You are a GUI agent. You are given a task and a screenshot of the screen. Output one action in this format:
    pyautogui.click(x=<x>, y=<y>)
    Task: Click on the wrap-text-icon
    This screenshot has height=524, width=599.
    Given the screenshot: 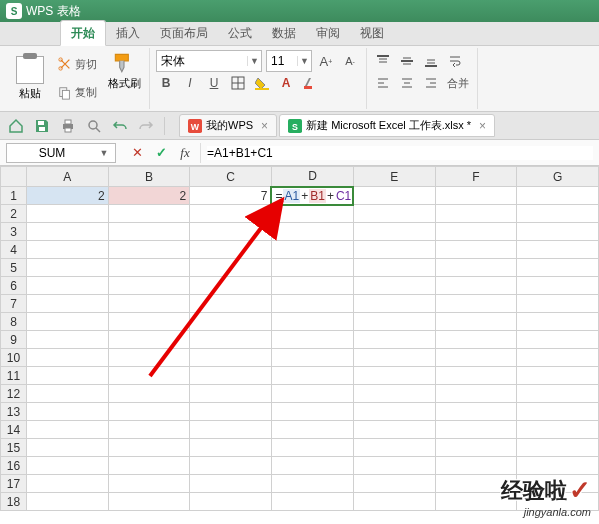 What is the action you would take?
    pyautogui.click(x=455, y=61)
    